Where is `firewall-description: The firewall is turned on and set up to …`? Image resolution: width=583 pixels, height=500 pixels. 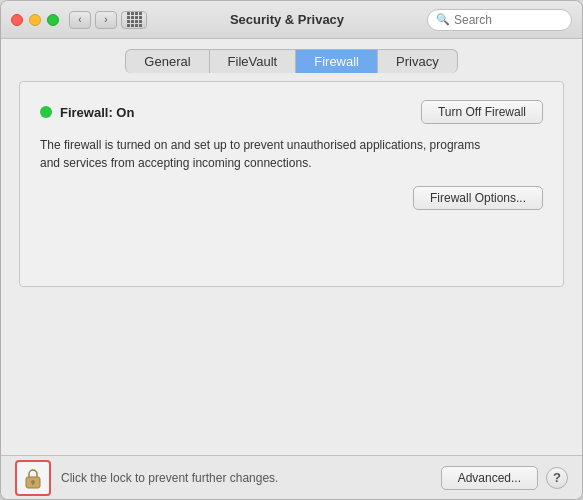
firewall-description: The firewall is turned on and set up to … is located at coordinates (265, 154).